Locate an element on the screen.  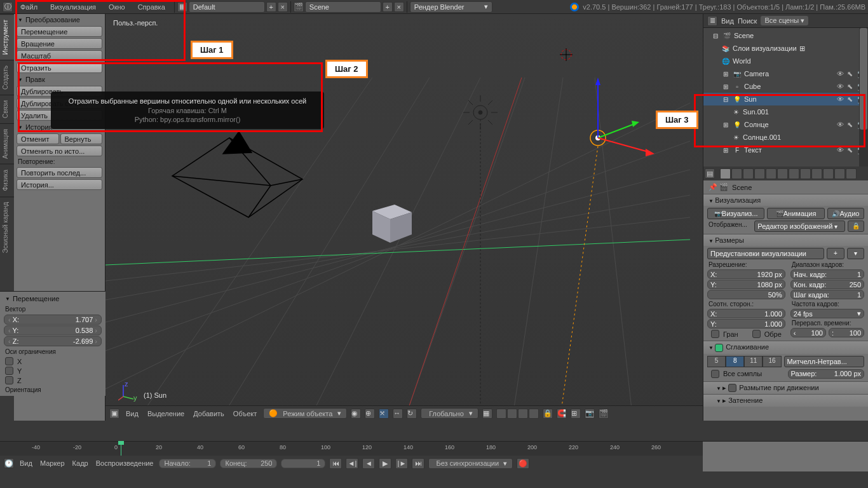
clapboard-icon: 🎬 is located at coordinates (604, 414).